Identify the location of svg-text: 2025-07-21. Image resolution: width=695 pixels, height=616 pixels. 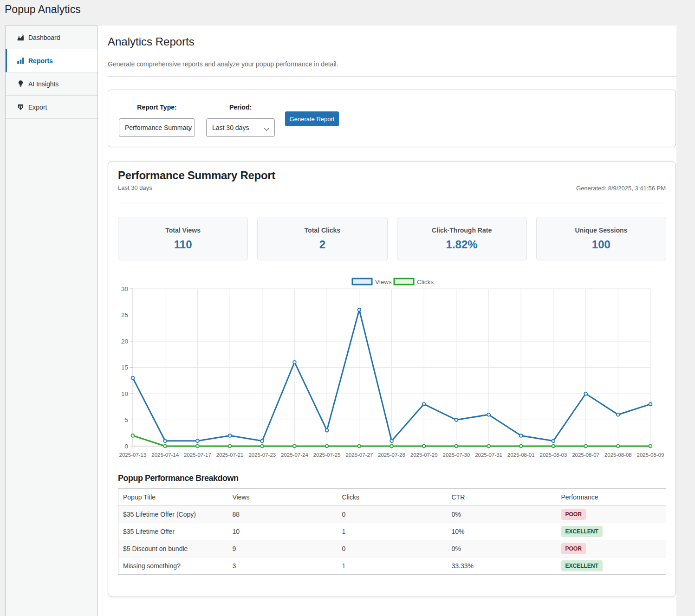
(230, 455).